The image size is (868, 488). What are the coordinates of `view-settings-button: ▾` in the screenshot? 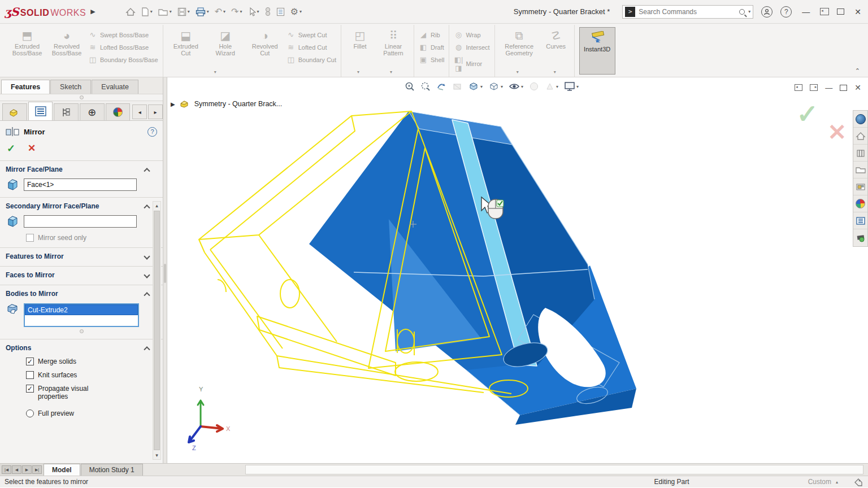 It's located at (571, 86).